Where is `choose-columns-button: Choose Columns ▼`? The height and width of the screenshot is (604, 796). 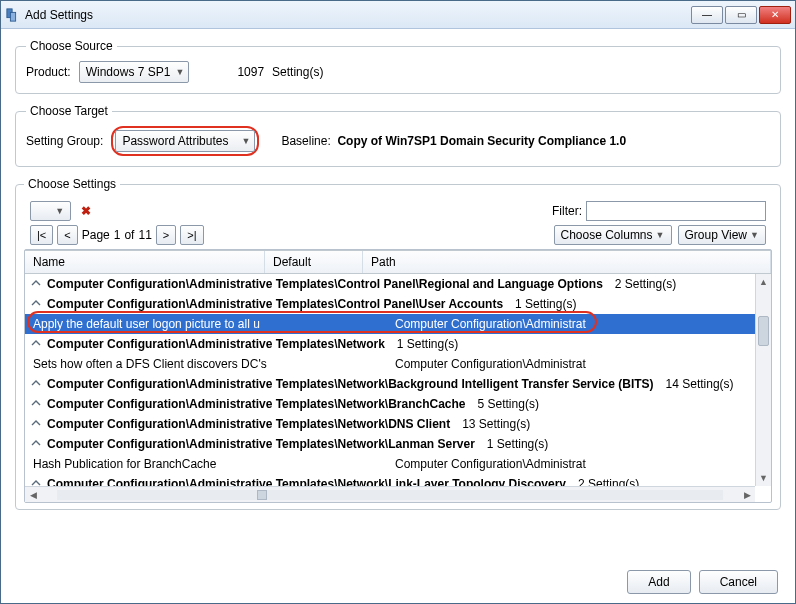
choose-columns-button: Choose Columns ▼ is located at coordinates (613, 235).